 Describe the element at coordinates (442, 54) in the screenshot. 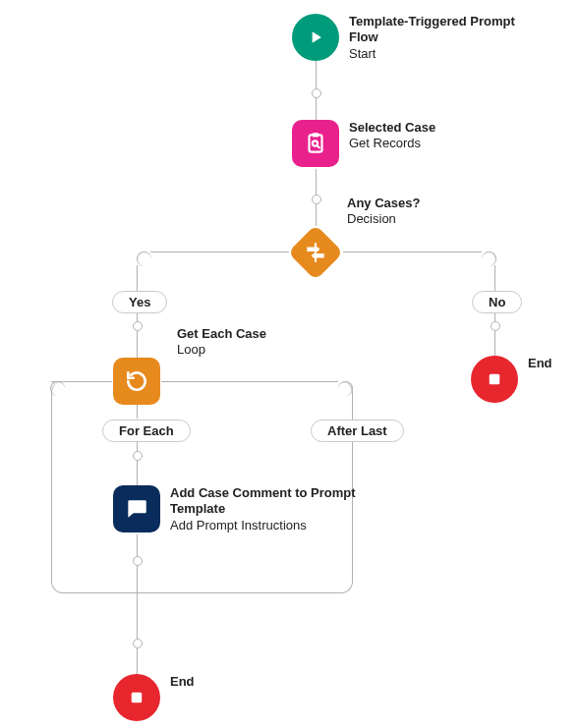

I see `node-subtitle: Start` at that location.